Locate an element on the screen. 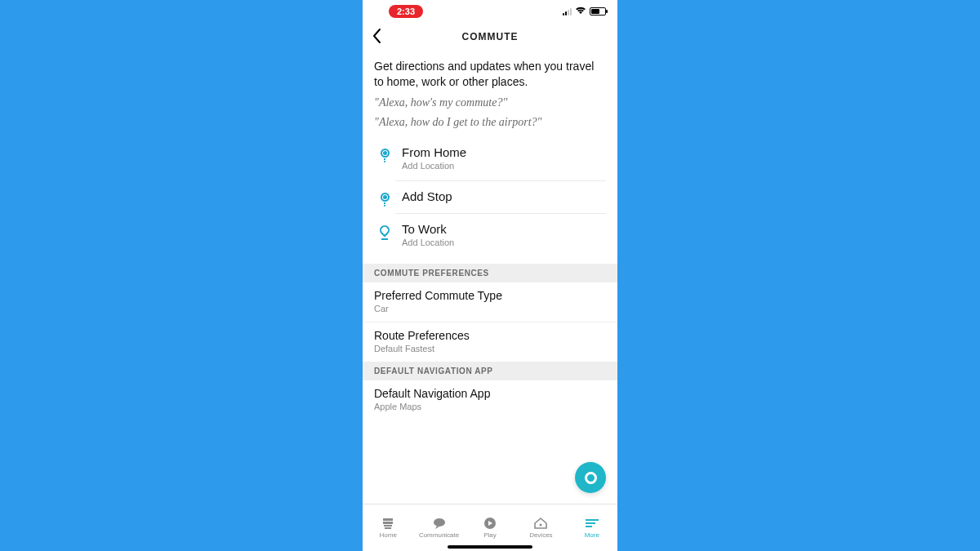  back-button is located at coordinates (377, 38).